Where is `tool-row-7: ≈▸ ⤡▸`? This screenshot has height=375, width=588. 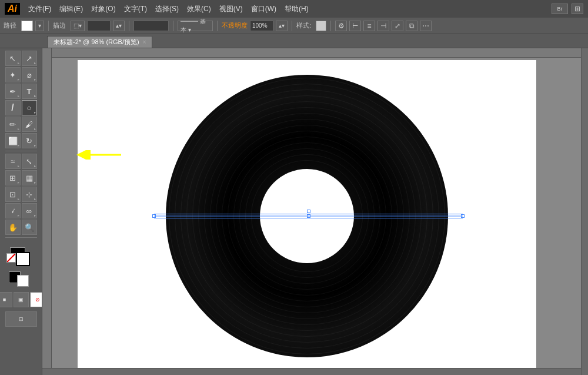
tool-row-7: ≈▸ ⤡▸ is located at coordinates (21, 161).